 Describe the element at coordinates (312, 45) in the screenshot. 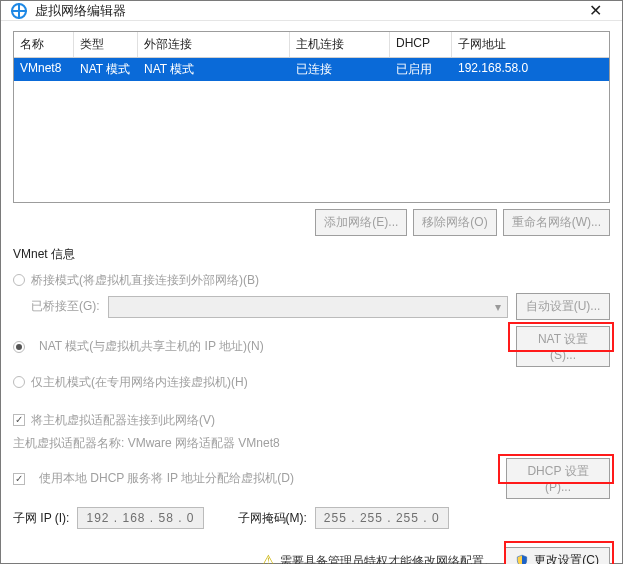

I see `table-header: 名称 类型 外部连接 主机连接 DHCP 子网地址` at that location.